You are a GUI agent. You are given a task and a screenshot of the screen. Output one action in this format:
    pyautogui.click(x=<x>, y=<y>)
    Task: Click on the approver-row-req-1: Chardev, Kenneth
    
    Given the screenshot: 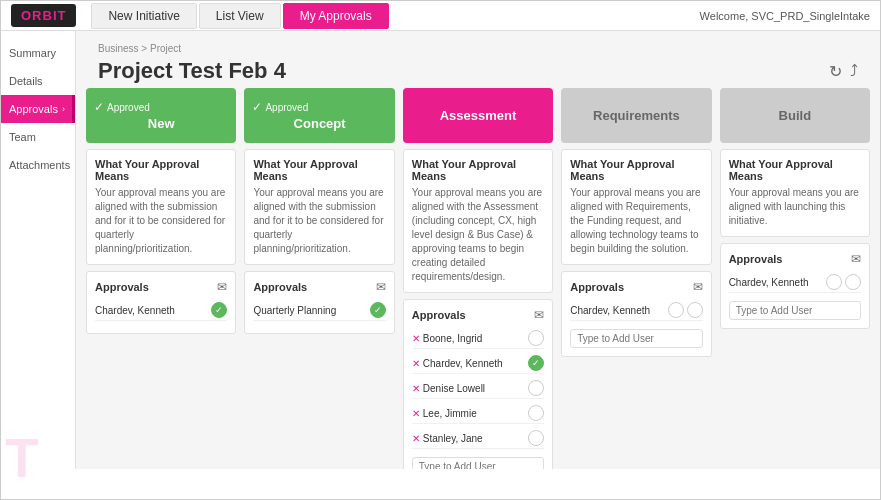 What is the action you would take?
    pyautogui.click(x=636, y=310)
    